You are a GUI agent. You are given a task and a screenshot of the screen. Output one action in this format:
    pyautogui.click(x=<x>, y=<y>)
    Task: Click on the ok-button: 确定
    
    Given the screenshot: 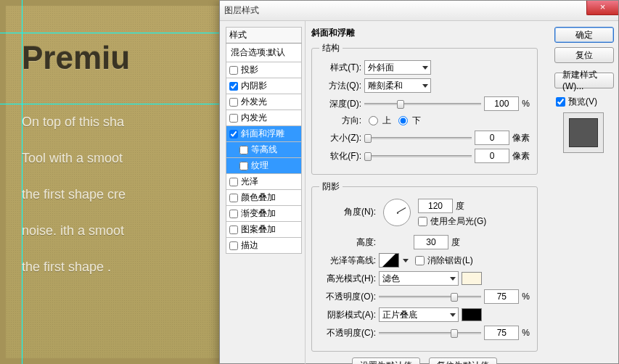 What is the action you would take?
    pyautogui.click(x=584, y=35)
    